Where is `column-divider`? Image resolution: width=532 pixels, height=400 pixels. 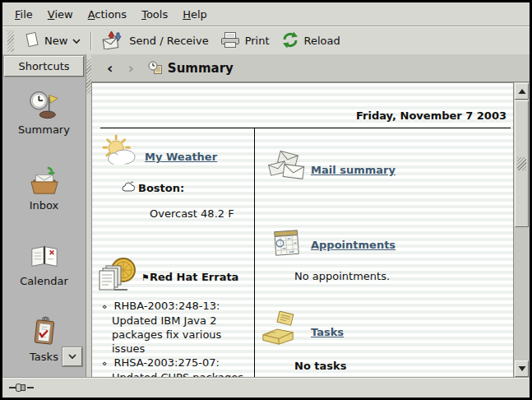
column-divider is located at coordinates (255, 252).